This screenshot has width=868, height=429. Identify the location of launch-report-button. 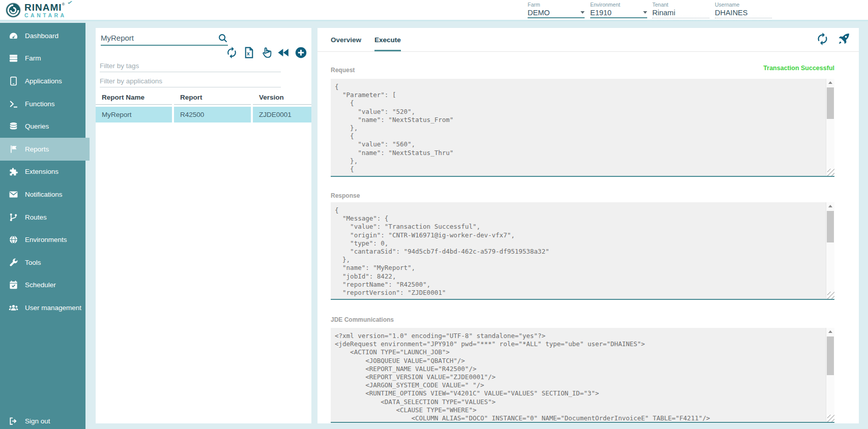
(844, 39).